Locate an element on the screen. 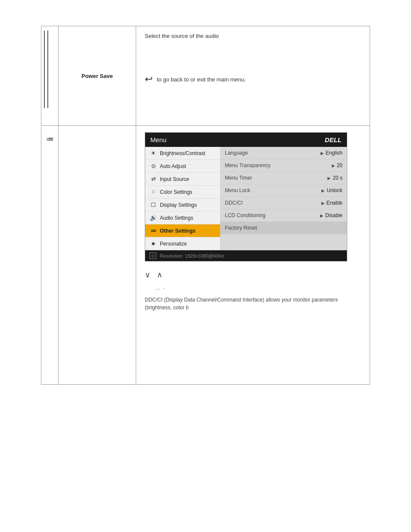 This screenshot has height=532, width=411. right-value-menu-timer: ▶20 s is located at coordinates (335, 178).